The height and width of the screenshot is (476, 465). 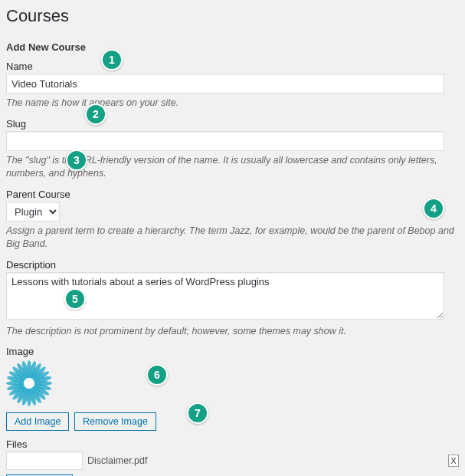 What do you see at coordinates (434, 208) in the screenshot?
I see `annotation-marker-4: 4` at bounding box center [434, 208].